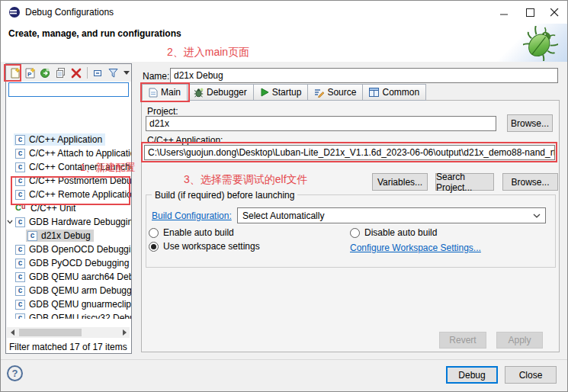 This screenshot has height=392, width=568. Describe the element at coordinates (69, 73) in the screenshot. I see `sidebar-toolbar: P` at that location.